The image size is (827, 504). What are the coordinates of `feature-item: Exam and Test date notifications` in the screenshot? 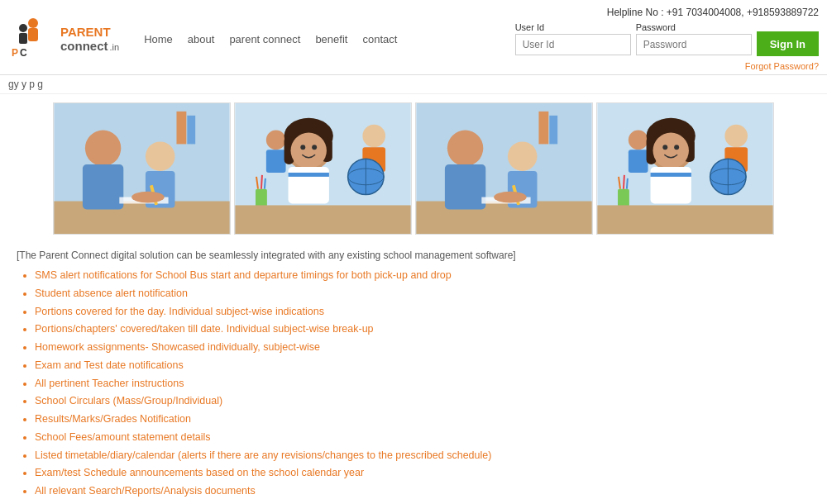 It's located at (423, 365).